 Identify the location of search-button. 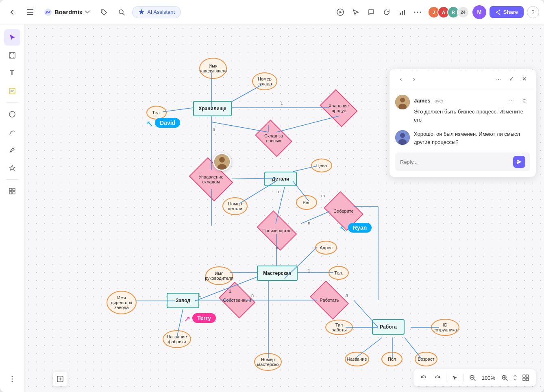
(122, 12).